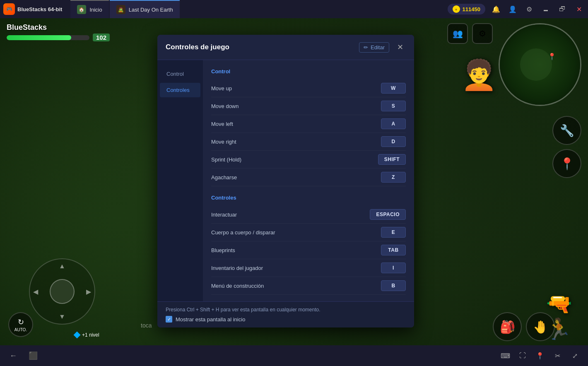  I want to click on edit-label: Editar, so click(378, 47).